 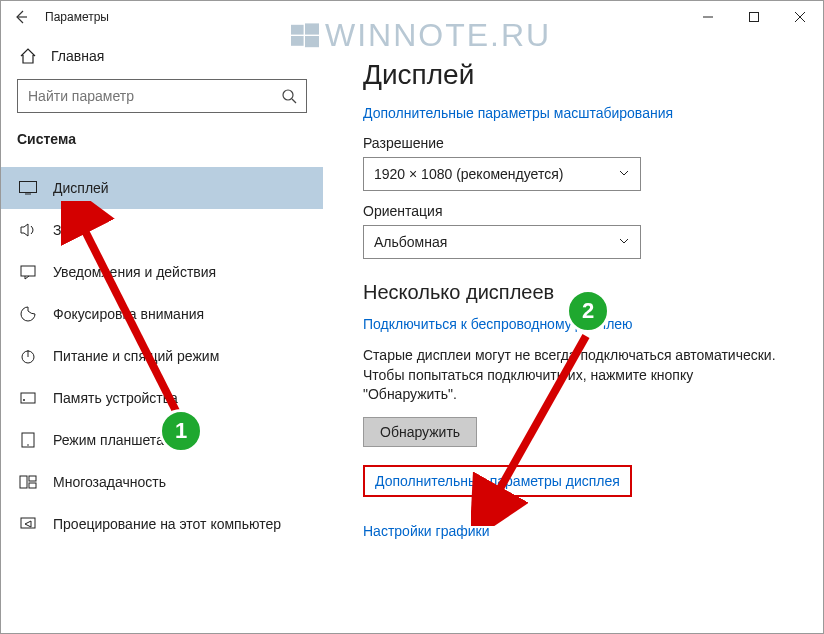 What do you see at coordinates (81, 188) in the screenshot?
I see `sidebar-item-label: Дисплей` at bounding box center [81, 188].